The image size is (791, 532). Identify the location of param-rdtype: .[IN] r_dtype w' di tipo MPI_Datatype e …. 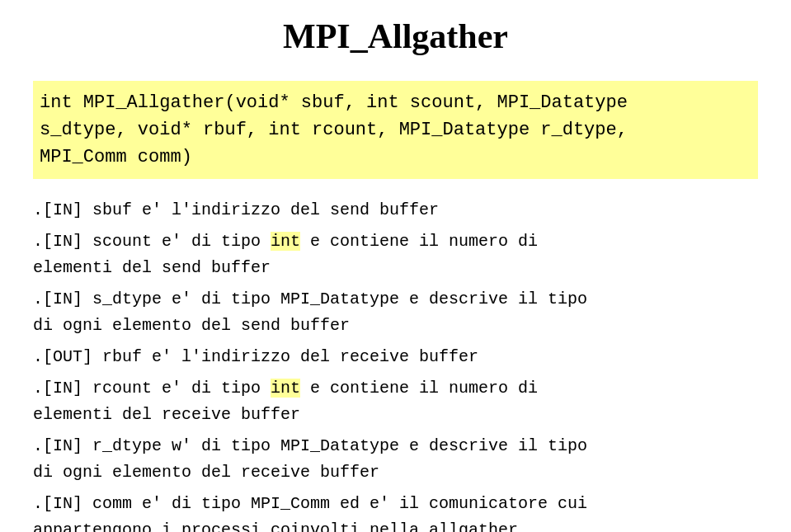
(396, 459).